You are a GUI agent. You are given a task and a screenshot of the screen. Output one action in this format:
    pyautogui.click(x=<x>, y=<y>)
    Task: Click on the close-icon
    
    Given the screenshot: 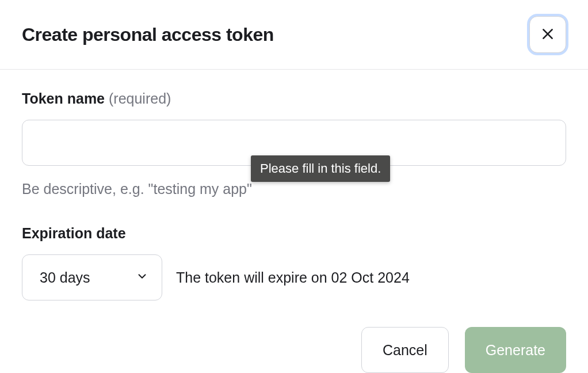 What is the action you would take?
    pyautogui.click(x=548, y=35)
    